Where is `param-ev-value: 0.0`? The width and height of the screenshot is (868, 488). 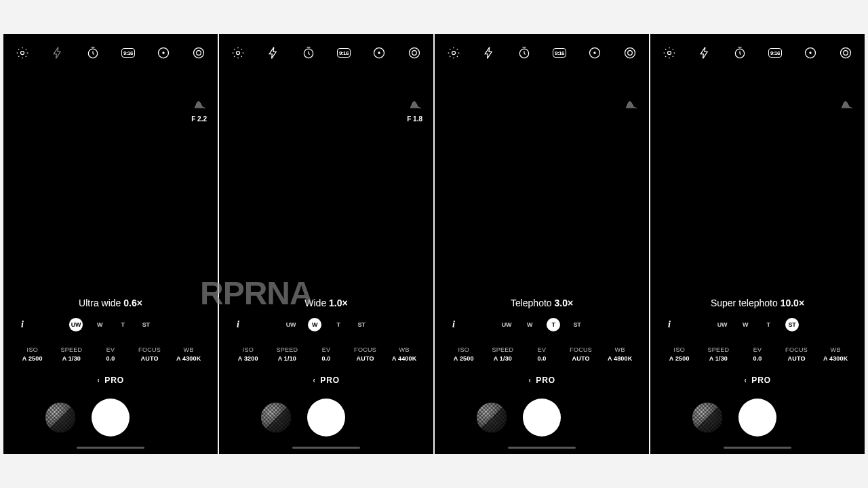
param-ev-value: 0.0 is located at coordinates (326, 359).